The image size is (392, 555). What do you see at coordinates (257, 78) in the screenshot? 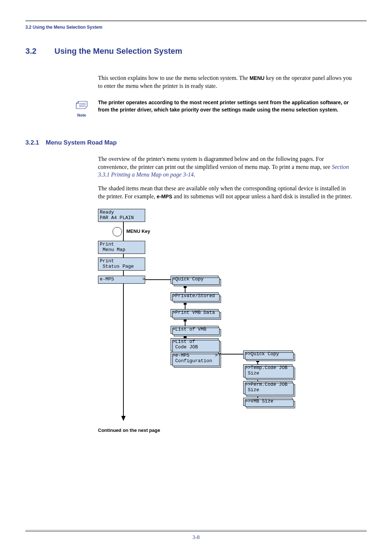
I see `menu-key-word: MENU` at bounding box center [257, 78].